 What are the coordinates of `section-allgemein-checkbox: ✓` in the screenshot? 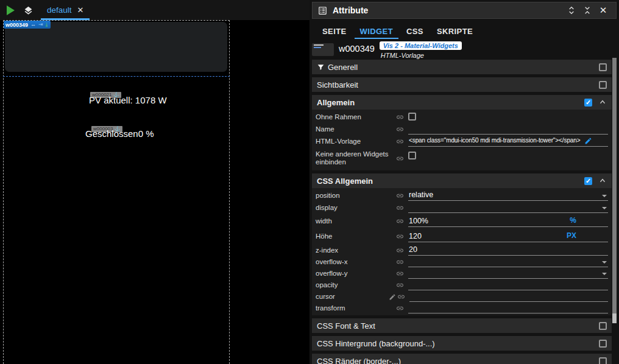 It's located at (589, 102).